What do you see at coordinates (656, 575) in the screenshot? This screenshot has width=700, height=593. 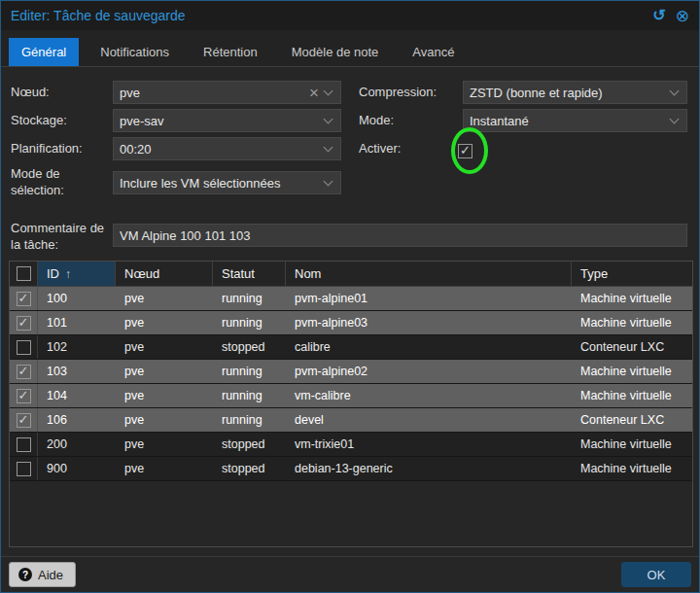 I see `ok-button: OK` at bounding box center [656, 575].